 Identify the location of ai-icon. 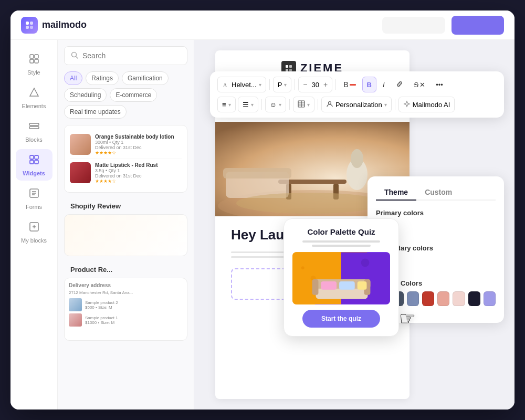
(407, 105).